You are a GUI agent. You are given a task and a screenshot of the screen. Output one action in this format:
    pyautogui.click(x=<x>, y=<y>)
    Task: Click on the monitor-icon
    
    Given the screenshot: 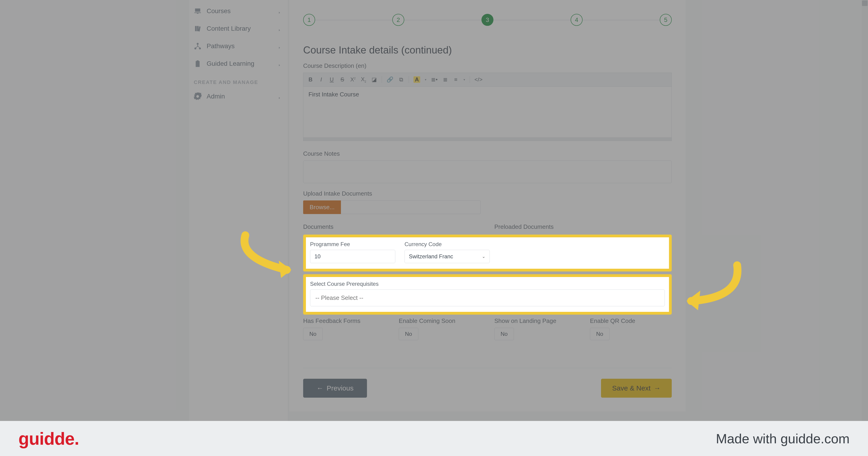 What is the action you would take?
    pyautogui.click(x=197, y=11)
    